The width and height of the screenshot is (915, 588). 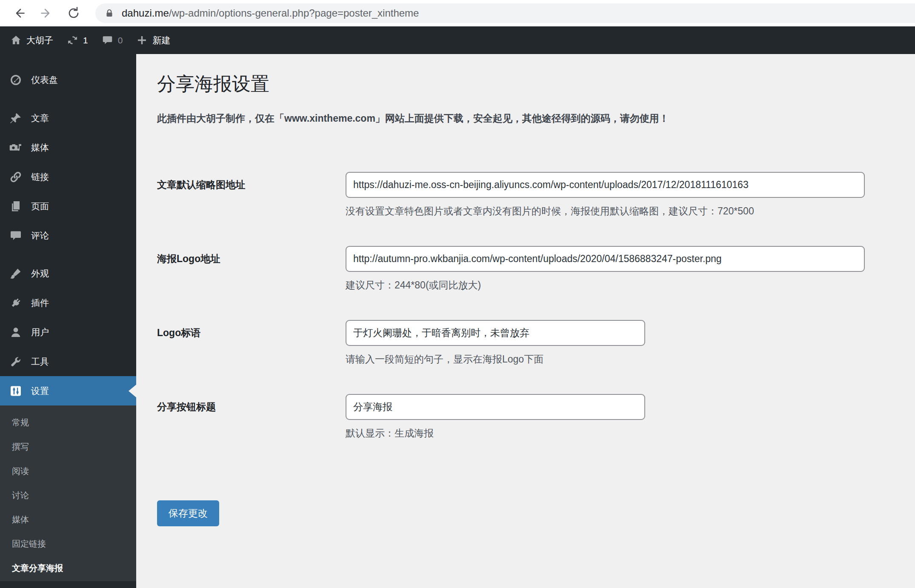 I want to click on sidebar-item-label: 仪表盘, so click(x=44, y=80).